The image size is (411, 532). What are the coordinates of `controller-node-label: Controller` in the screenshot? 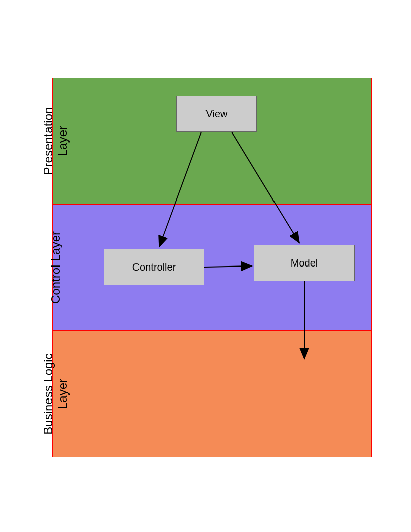 It's located at (154, 267).